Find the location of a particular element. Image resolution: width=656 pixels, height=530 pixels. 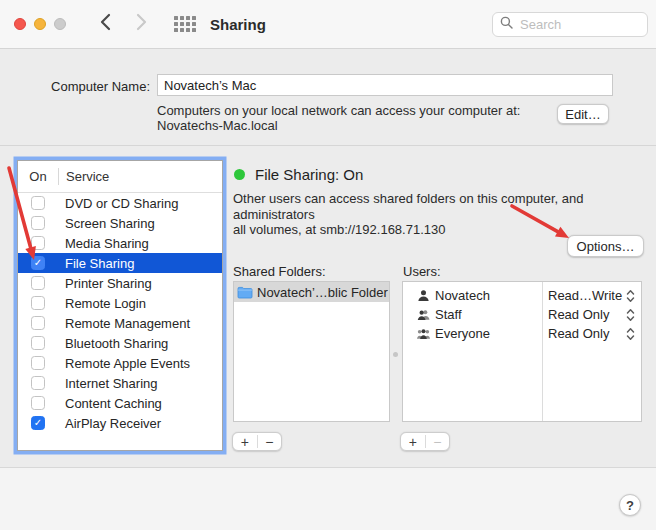

users-label: Users: is located at coordinates (422, 272).